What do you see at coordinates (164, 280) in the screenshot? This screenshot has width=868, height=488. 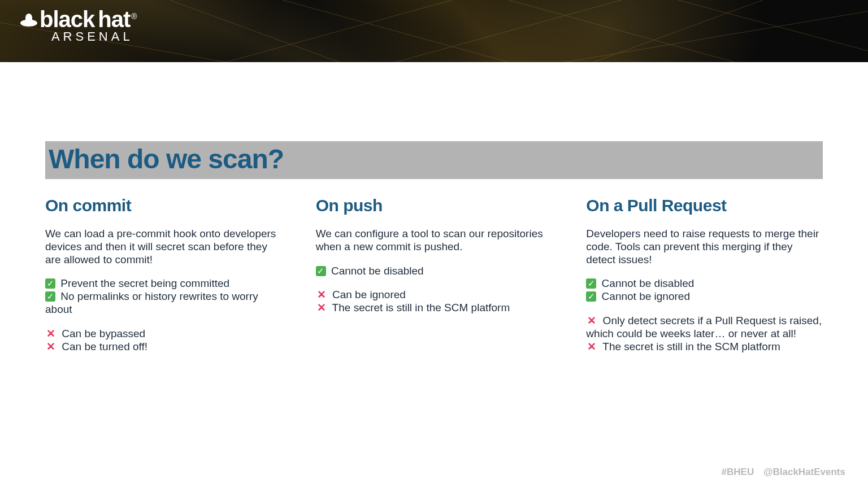 I see `column-0: On commitWe can load a pre-commit hook o…` at bounding box center [164, 280].